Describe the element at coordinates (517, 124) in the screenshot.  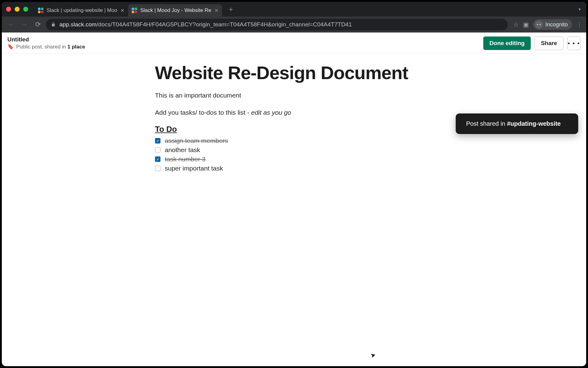
I see `toast-post-shared: Post shared in #updating-website` at that location.